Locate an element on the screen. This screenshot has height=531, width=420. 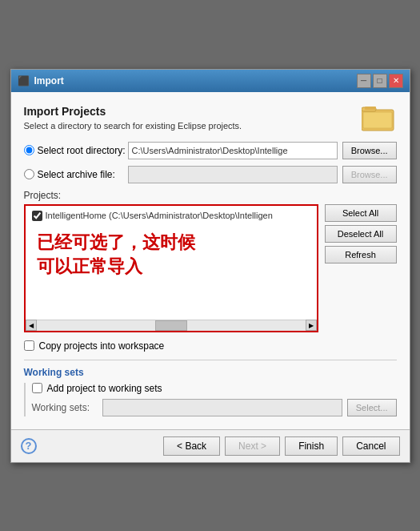
copy-checkbox-row: Copy projects into workspace is located at coordinates (210, 346).